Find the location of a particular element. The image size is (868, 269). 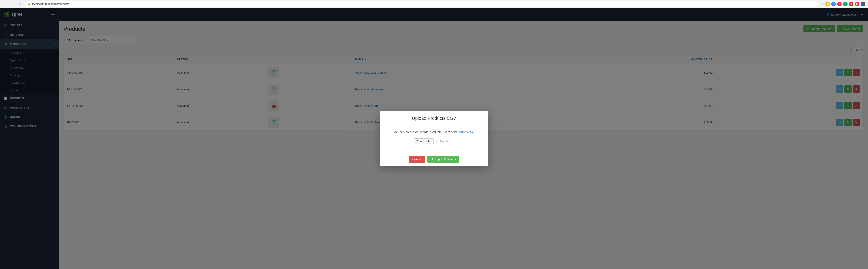

extensions-area: ☆ ✉ G O S B E 👤 is located at coordinates (843, 4).